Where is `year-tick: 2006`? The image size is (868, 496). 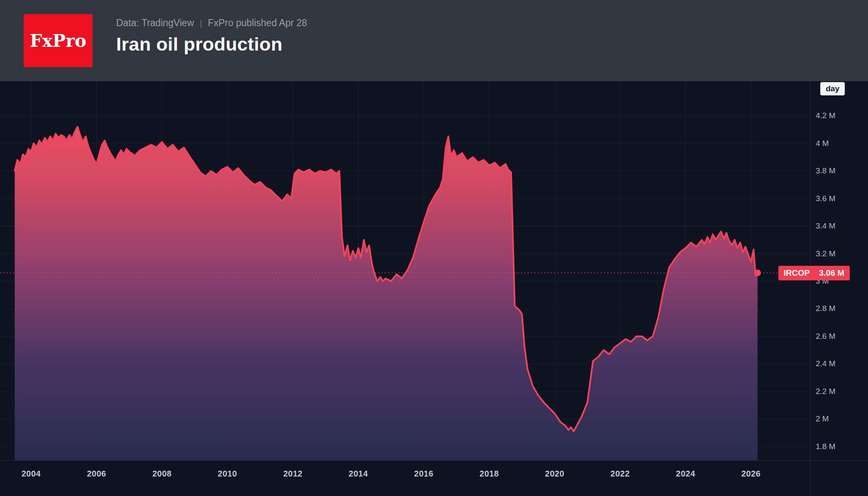 year-tick: 2006 is located at coordinates (96, 474).